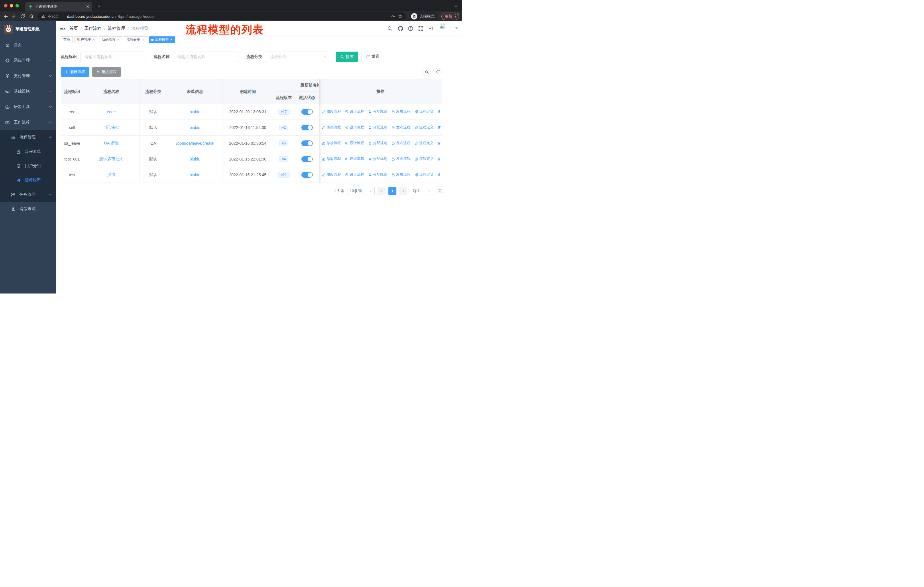  What do you see at coordinates (74, 28) in the screenshot?
I see `breadcrumb-home: 首页` at bounding box center [74, 28].